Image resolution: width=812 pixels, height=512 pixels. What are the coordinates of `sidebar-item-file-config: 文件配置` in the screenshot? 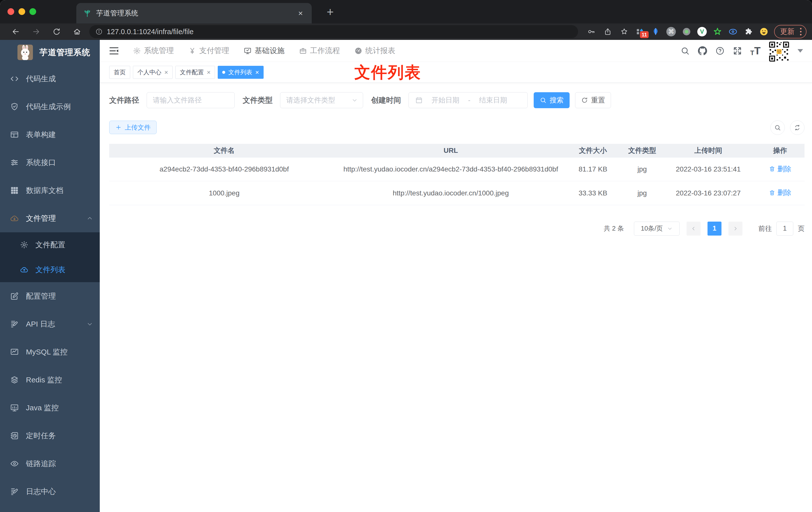 It's located at (50, 245).